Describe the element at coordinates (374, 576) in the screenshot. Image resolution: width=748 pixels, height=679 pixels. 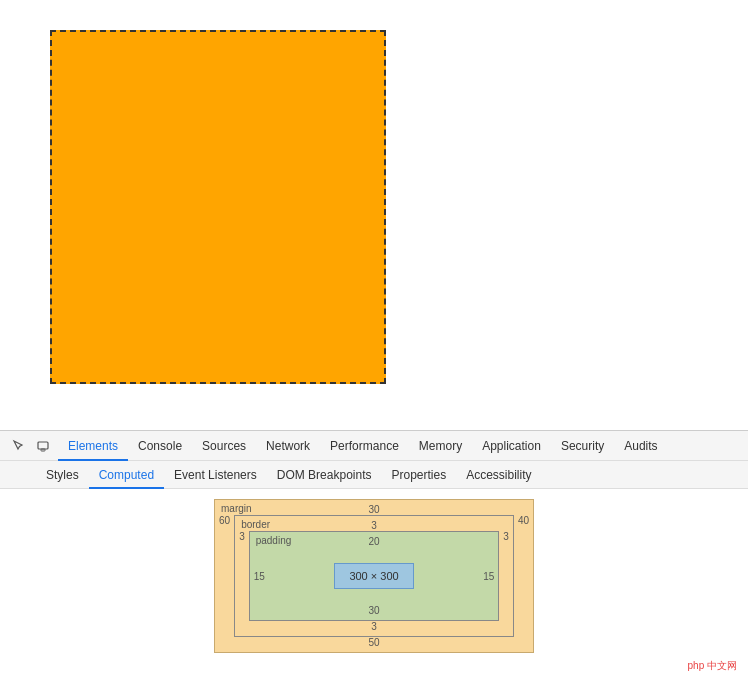
I see `box-model-diagram: margin 30 60 border 3 3 padd` at that location.